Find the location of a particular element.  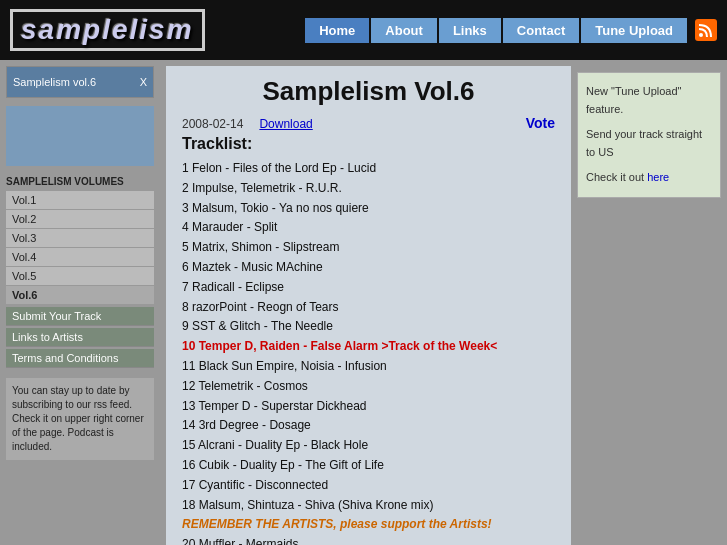

volume-preview-label: Samplelism vol.6 is located at coordinates (54, 82).